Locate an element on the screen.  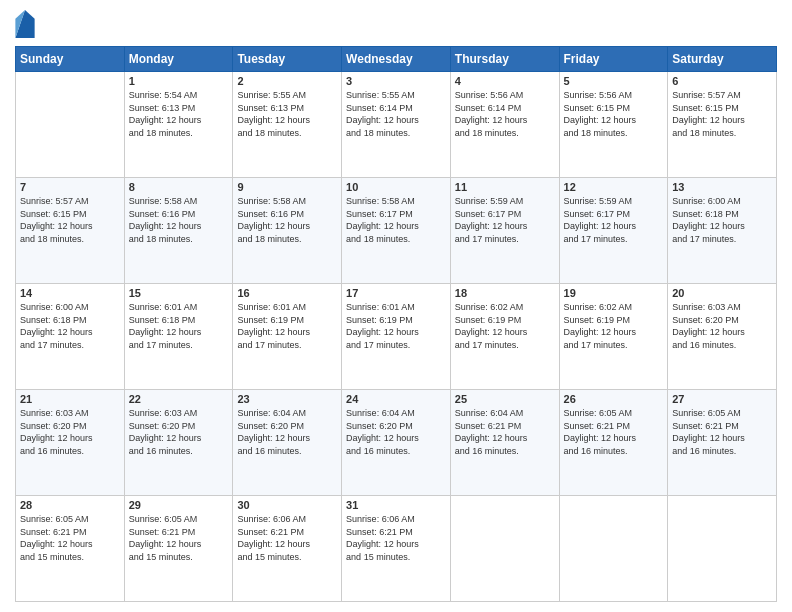
logo is located at coordinates (27, 24).